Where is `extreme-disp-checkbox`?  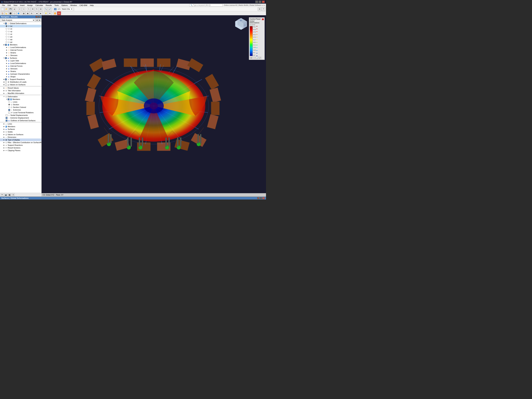
extreme-disp-checkbox is located at coordinates (7, 118).